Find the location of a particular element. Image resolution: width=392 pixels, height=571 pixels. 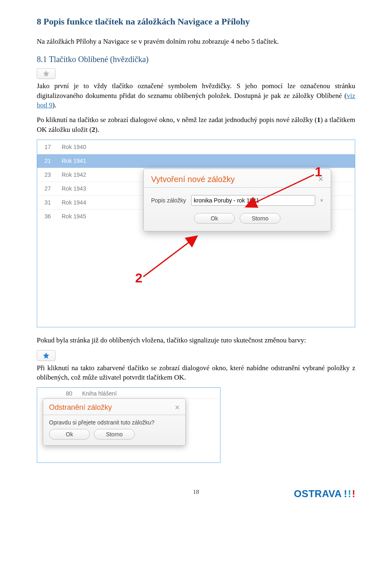

paragraph-intro: Na záložkách Přílohy a Navigace se v pra… is located at coordinates (196, 42).